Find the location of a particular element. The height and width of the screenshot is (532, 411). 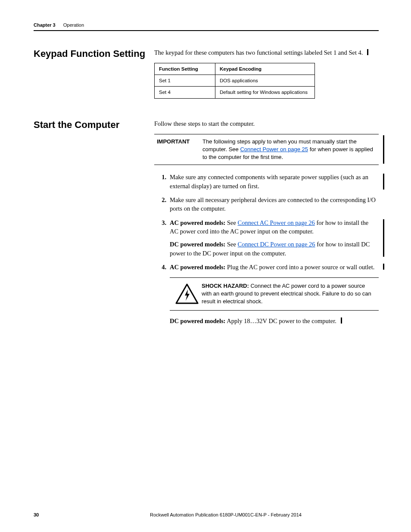

th-keypad-encoding: Keypad Encoding is located at coordinates (265, 69).